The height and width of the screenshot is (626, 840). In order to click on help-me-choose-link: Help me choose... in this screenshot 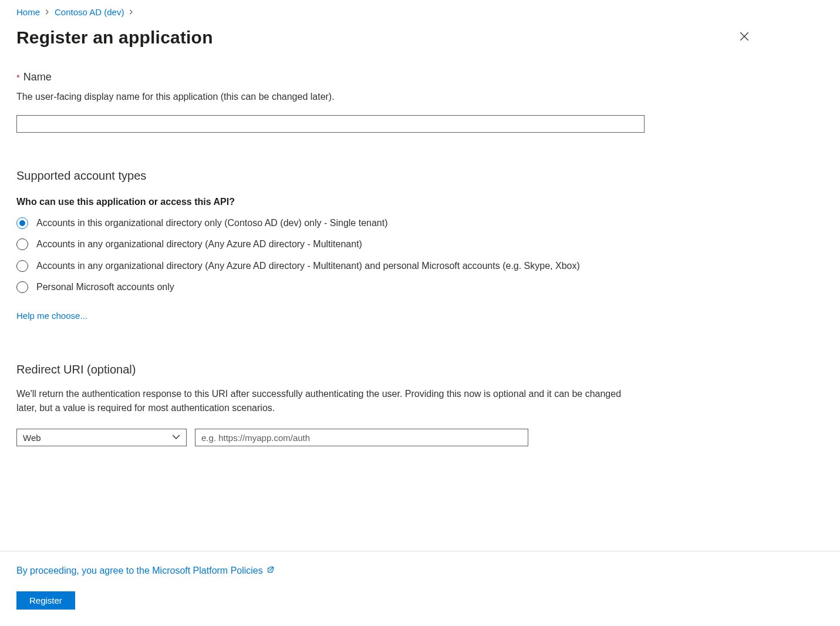, I will do `click(52, 316)`.